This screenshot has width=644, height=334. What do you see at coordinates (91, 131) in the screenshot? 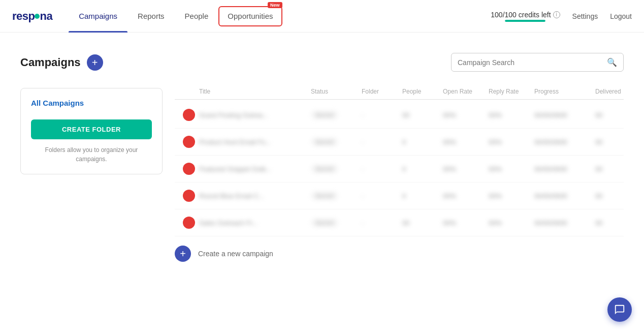
I see `sidebar: All Campaigns CREATE FOLDER Folders allo…` at bounding box center [91, 131].